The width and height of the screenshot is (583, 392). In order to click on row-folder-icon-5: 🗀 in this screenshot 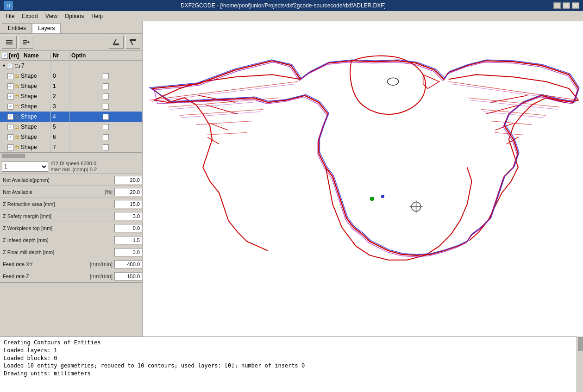, I will do `click(17, 127)`.